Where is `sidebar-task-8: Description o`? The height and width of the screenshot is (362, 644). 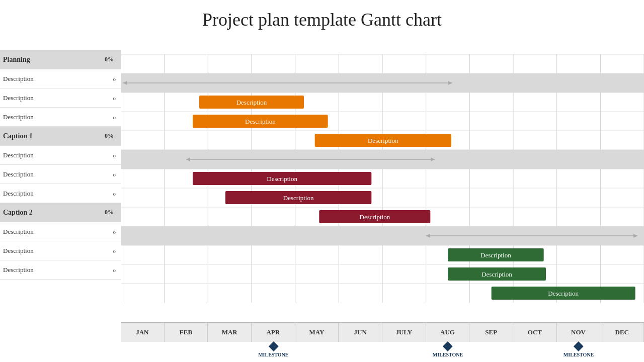
sidebar-task-8: Description o is located at coordinates (60, 251).